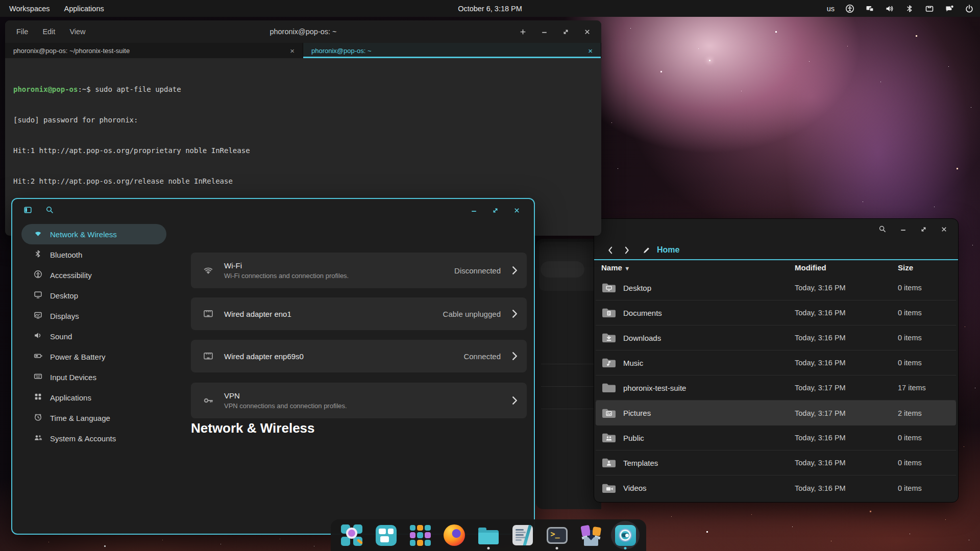 The width and height of the screenshot is (980, 551). I want to click on file-row: Videos Today, 3:16 PM 0 items, so click(776, 488).